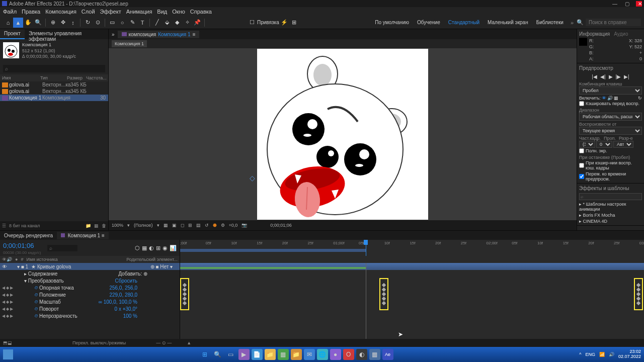  What do you see at coordinates (582, 165) in the screenshot?
I see `cache-stop-checkbox` at bounding box center [582, 165].